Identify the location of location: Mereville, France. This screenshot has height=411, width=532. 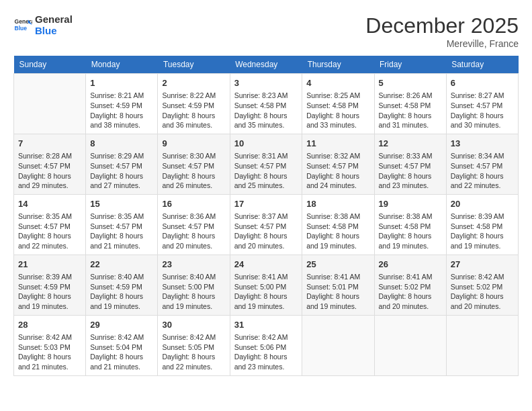
(442, 44).